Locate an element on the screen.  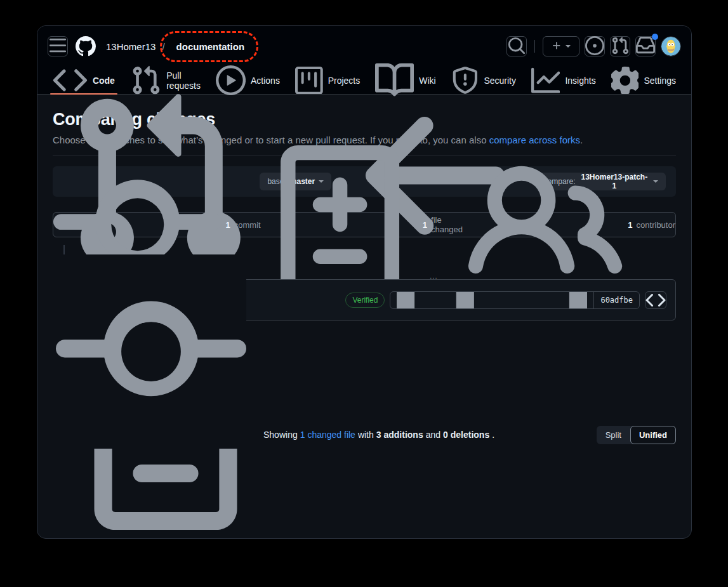
pull-requests-button is located at coordinates (620, 46).